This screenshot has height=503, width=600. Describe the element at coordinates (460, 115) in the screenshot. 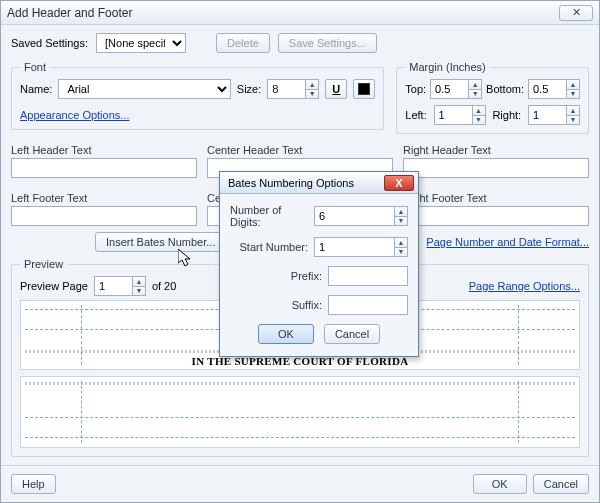

I see `margin-left-spinner: ▲▼` at that location.